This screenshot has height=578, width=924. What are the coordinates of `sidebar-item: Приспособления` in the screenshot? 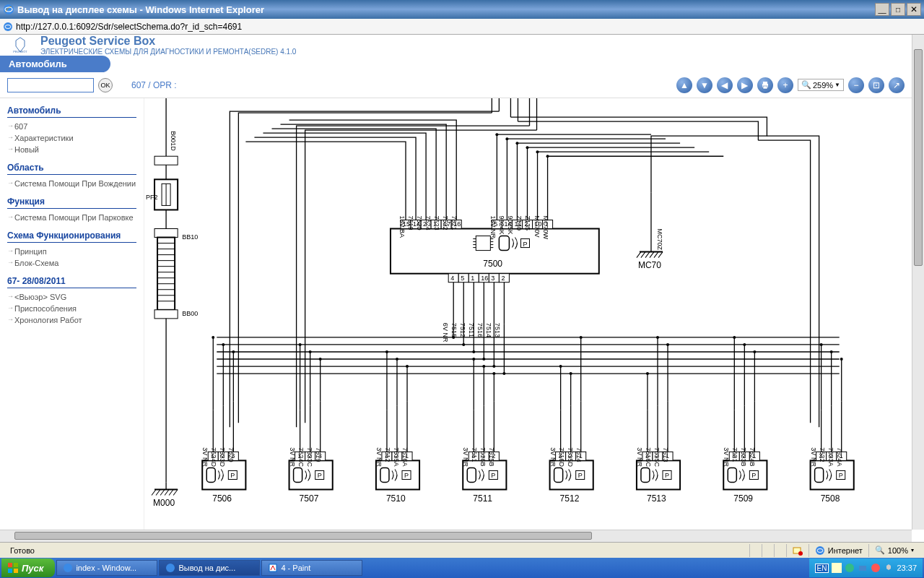 It's located at (72, 309).